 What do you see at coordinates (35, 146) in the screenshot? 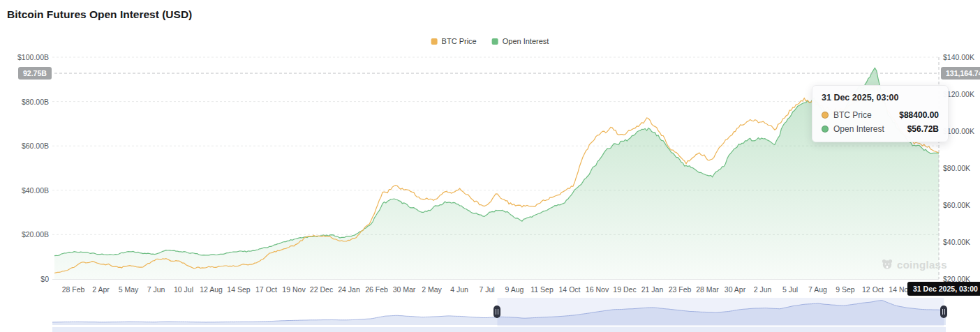
I see `left-axis-tick: $60.00B` at bounding box center [35, 146].